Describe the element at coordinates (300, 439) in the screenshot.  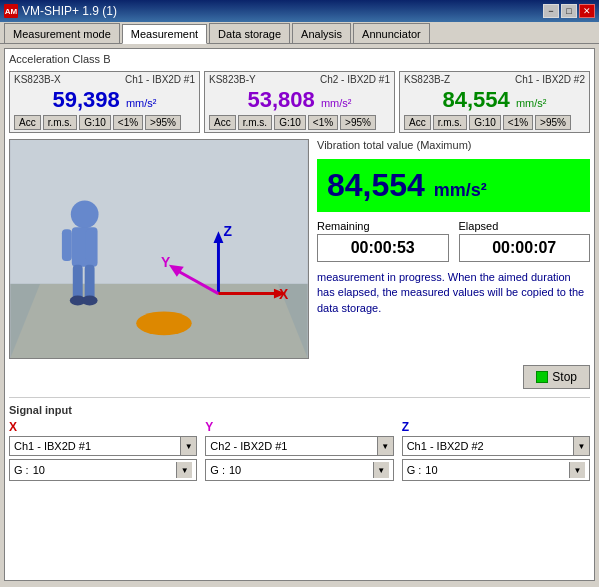
I see `signal-section: Signal input X Ch1 - IBX2D #1 ▼ G : 10 ▼…` at that location.